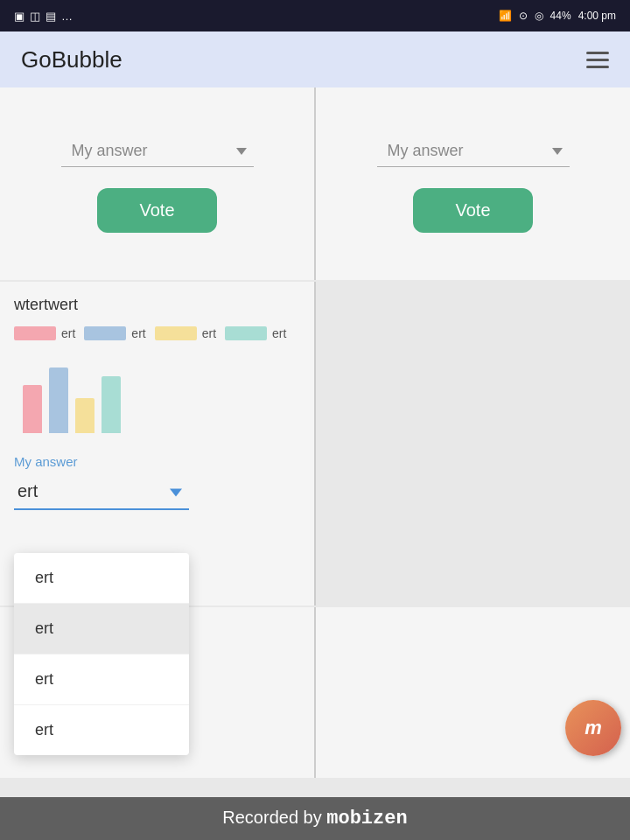 This screenshot has height=840, width=630. What do you see at coordinates (279, 333) in the screenshot?
I see `legend-label-4: ert` at bounding box center [279, 333].